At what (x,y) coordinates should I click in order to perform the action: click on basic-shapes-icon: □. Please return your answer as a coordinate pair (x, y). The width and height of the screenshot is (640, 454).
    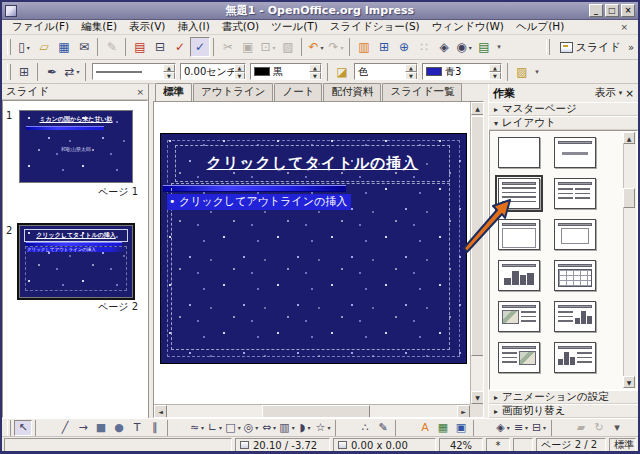
    Looking at the image, I should click on (233, 428).